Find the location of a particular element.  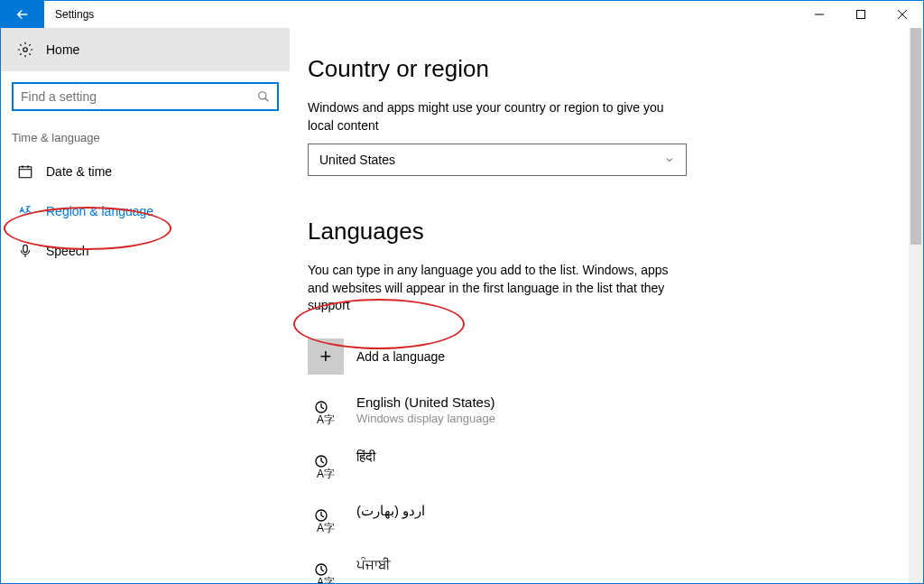

home-label: Home is located at coordinates (63, 50).